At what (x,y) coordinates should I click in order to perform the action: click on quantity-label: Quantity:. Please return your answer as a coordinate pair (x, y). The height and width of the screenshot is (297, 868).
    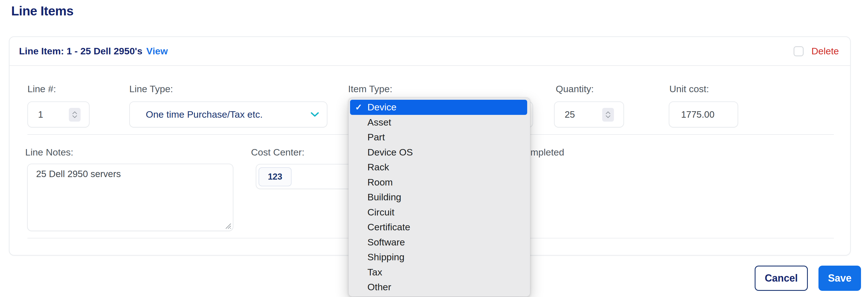
    Looking at the image, I should click on (575, 89).